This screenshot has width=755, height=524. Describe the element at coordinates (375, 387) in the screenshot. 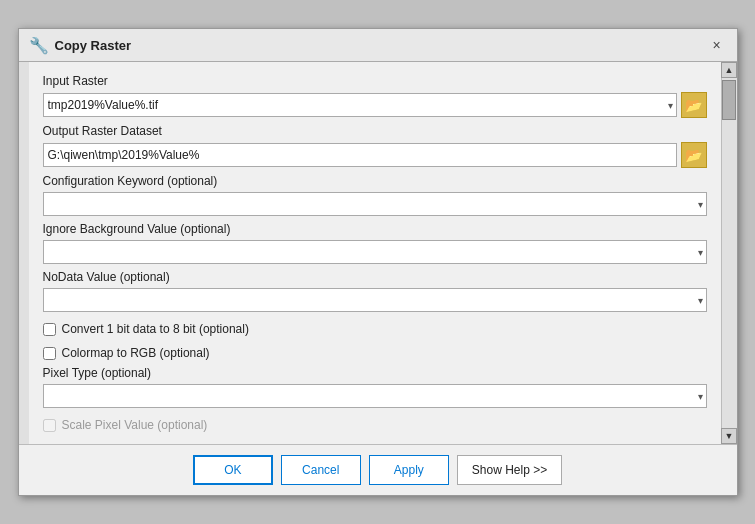

I see `pixel-type-group: Pixel Type (optional)` at that location.